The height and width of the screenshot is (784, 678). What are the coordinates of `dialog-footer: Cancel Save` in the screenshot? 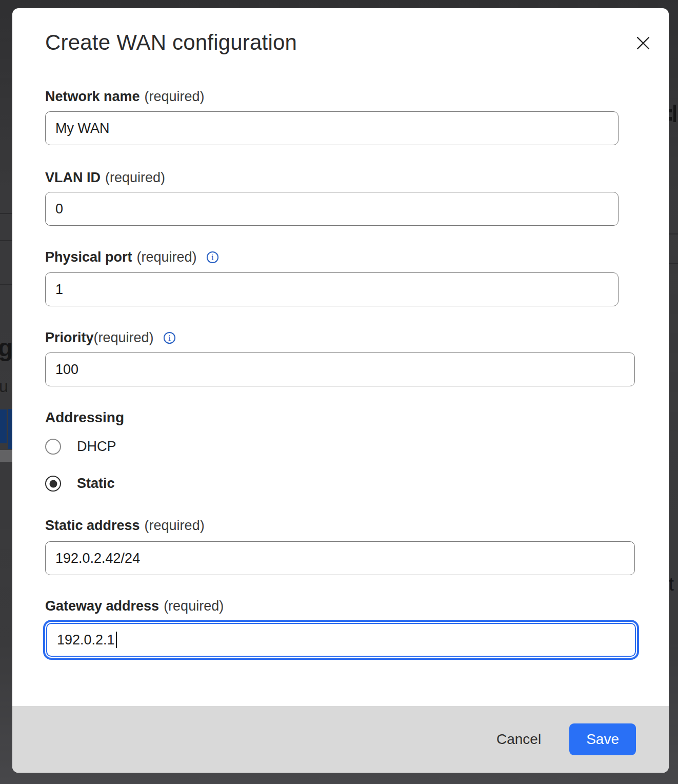 It's located at (341, 739).